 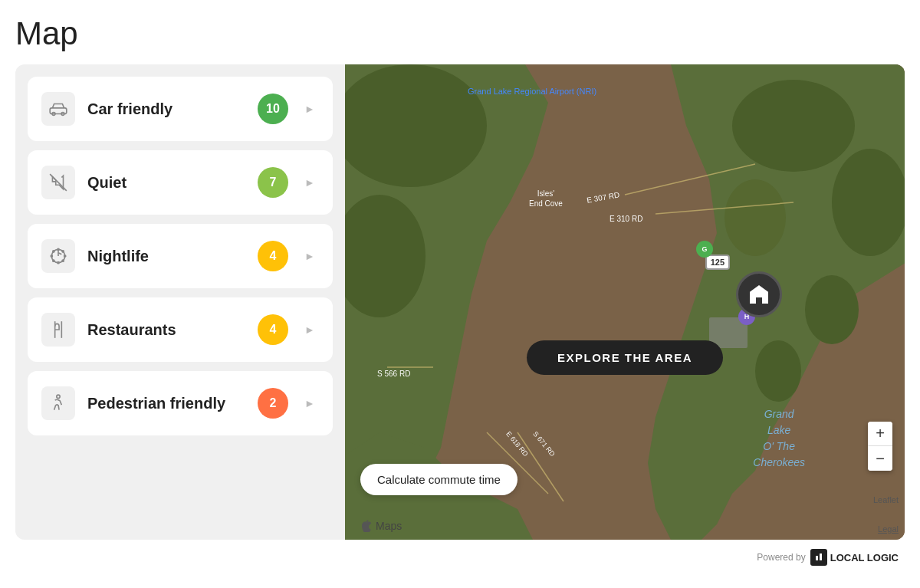 I want to click on nightlife-svg, so click(x=58, y=256).